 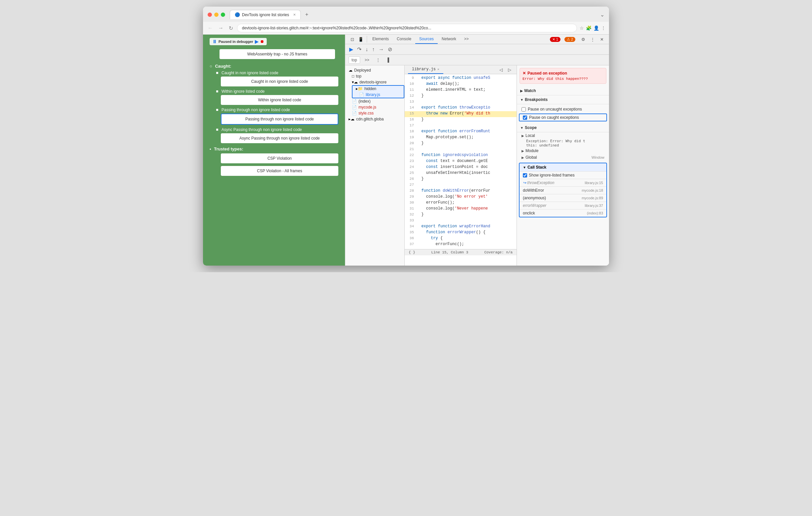 I want to click on ft-hidden-folder: ▸📁 hidden, so click(x=378, y=89).